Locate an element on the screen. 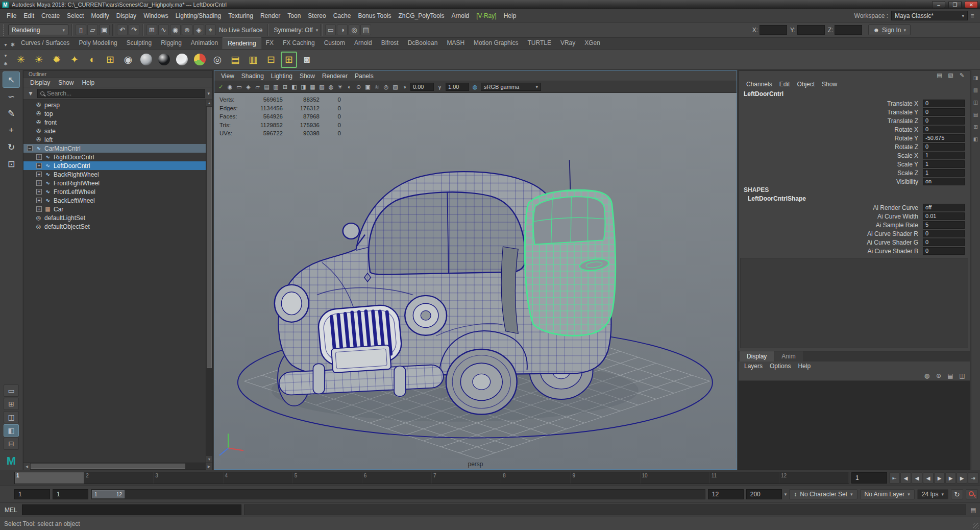 The image size is (980, 530). shelf-tab-animation: Animation is located at coordinates (204, 43).